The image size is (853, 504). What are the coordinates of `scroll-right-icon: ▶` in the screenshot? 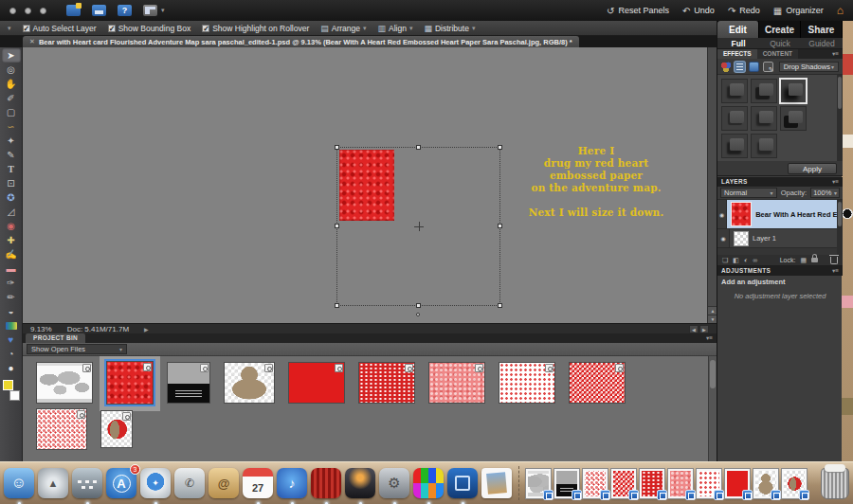 It's located at (704, 330).